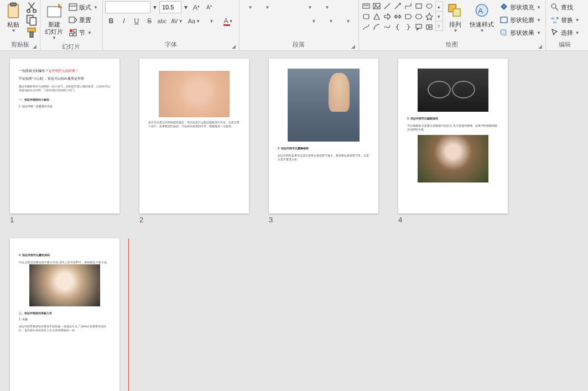 The width and height of the screenshot is (588, 391). Describe the element at coordinates (453, 142) in the screenshot. I see `slide-thumb-4: 3. 拍证件照可以戴眼镜吗 可以戴眼镜,但是要注意眼镜不能反光,也不能遮住眼睛。…` at that location.